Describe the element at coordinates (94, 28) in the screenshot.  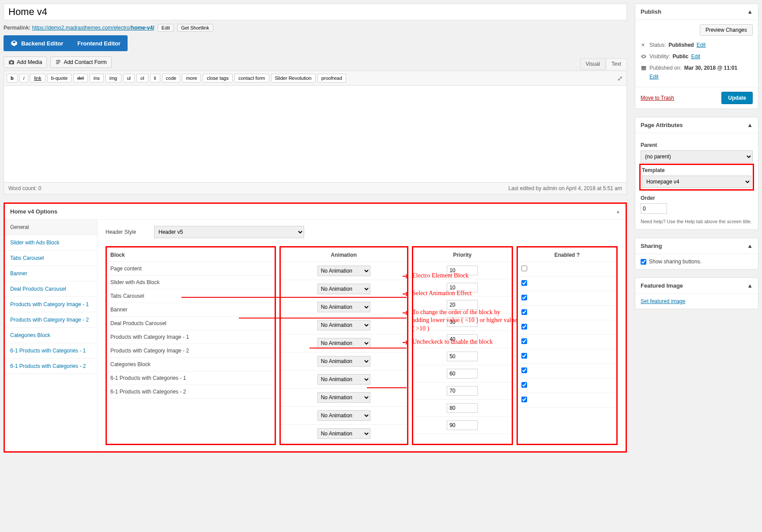
I see `permalink-url: https://demo2.madrasthemes.com/electro/h…` at that location.